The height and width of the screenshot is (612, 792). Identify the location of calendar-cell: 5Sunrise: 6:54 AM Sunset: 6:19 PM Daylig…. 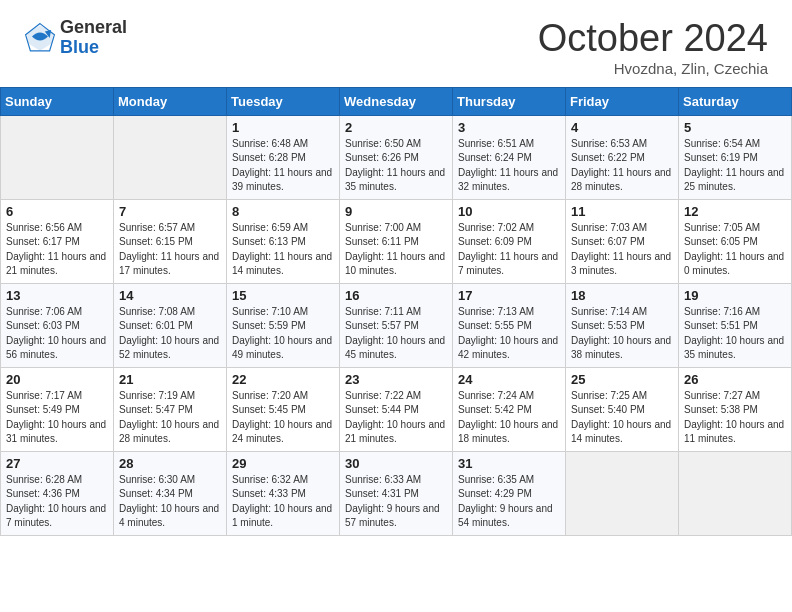
(736, 157).